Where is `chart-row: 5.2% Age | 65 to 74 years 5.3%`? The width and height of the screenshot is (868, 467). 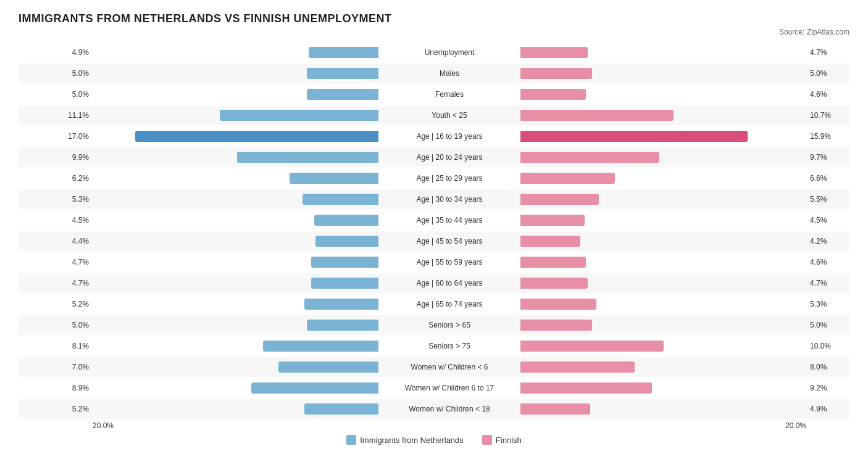 chart-row: 5.2% Age | 65 to 74 years 5.3% is located at coordinates (434, 304).